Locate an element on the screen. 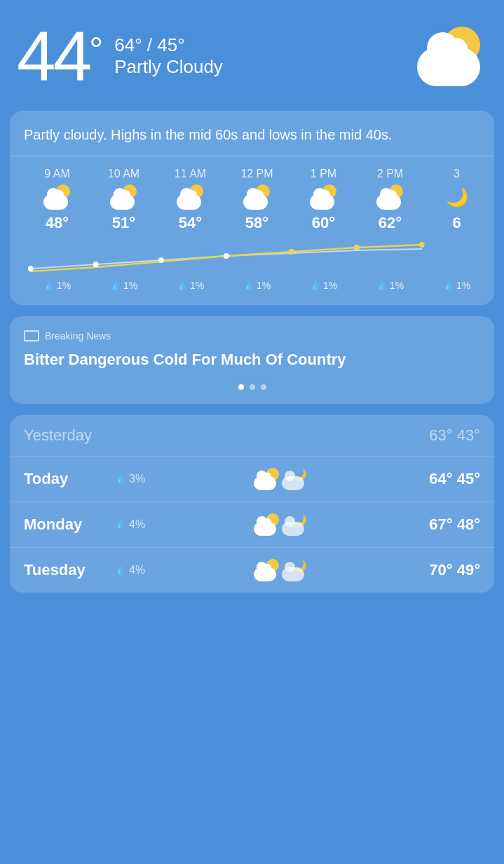 The width and height of the screenshot is (504, 864). hour-temp: 60° is located at coordinates (324, 223).